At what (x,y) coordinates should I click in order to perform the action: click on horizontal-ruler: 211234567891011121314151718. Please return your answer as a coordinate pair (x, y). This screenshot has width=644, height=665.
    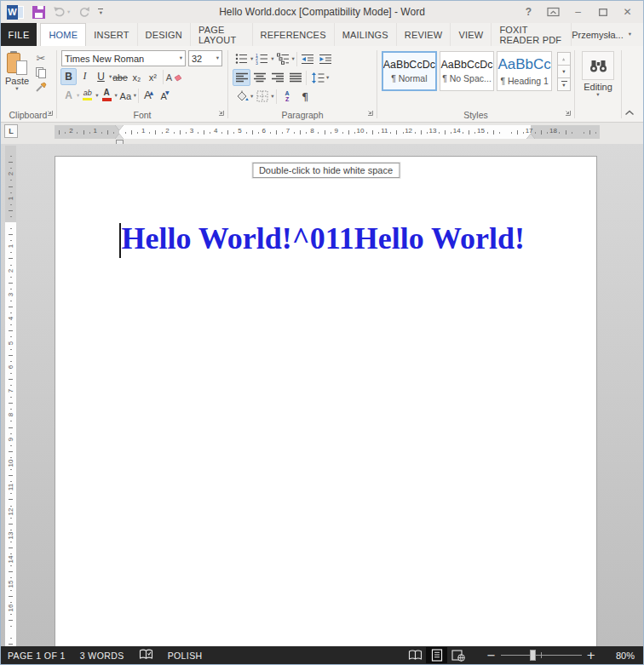
    Looking at the image, I should click on (327, 132).